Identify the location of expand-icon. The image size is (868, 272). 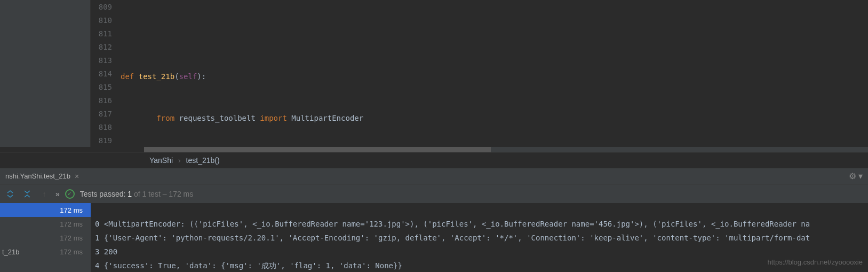
(10, 194).